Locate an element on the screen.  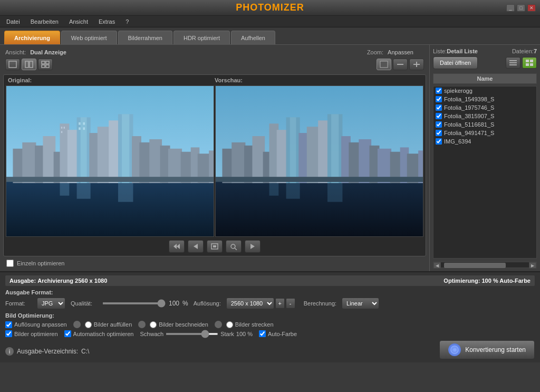
konvertierung-starten-button: Konvertierung starten is located at coordinates (487, 350).